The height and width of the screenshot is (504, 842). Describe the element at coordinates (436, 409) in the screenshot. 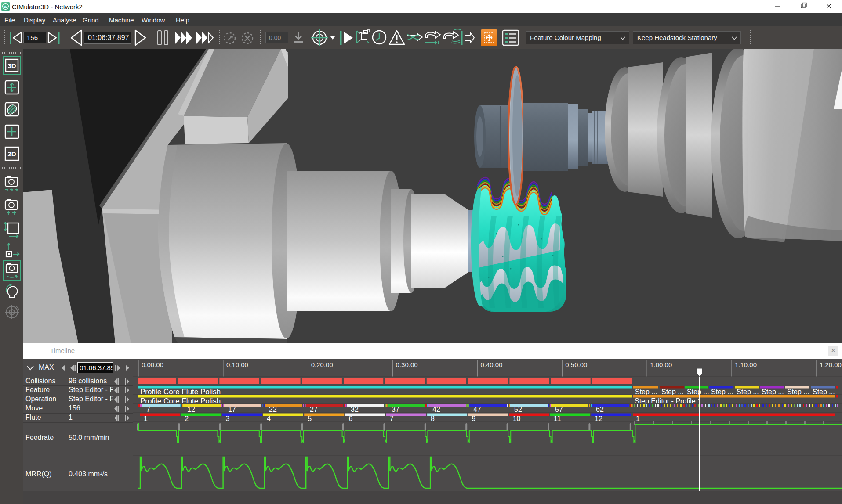

I see `svg-text: 42` at that location.